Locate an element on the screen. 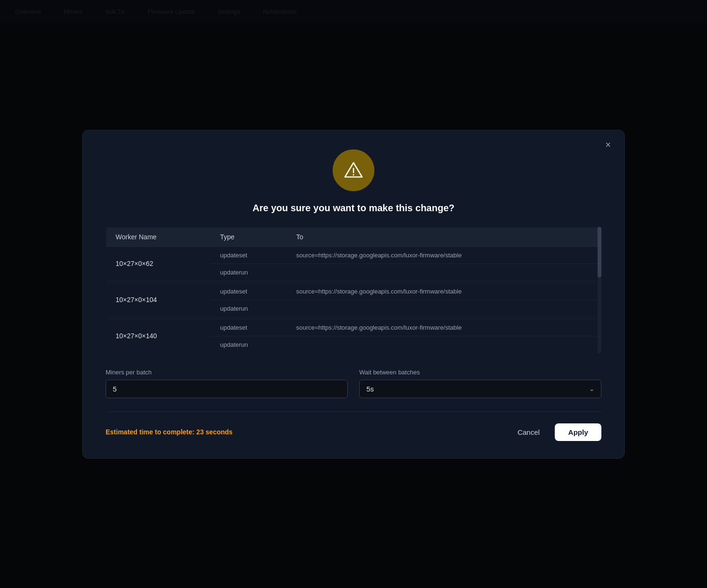 This screenshot has height=588, width=707. wait-between-batches-select: 5s 10s 15s 30s 60s is located at coordinates (481, 389).